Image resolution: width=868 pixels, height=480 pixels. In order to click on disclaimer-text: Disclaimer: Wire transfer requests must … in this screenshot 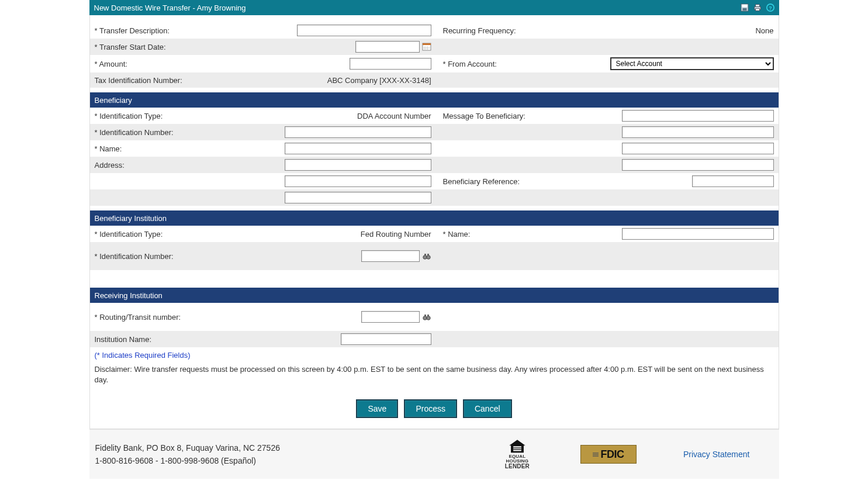, I will do `click(434, 378)`.